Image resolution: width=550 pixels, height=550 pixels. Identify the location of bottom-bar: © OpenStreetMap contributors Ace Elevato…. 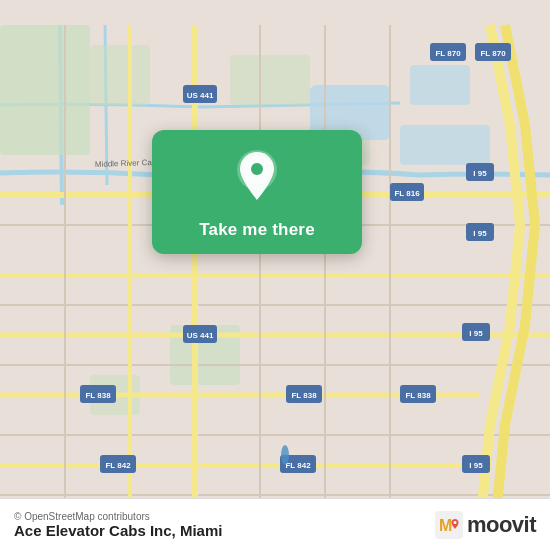
(275, 524).